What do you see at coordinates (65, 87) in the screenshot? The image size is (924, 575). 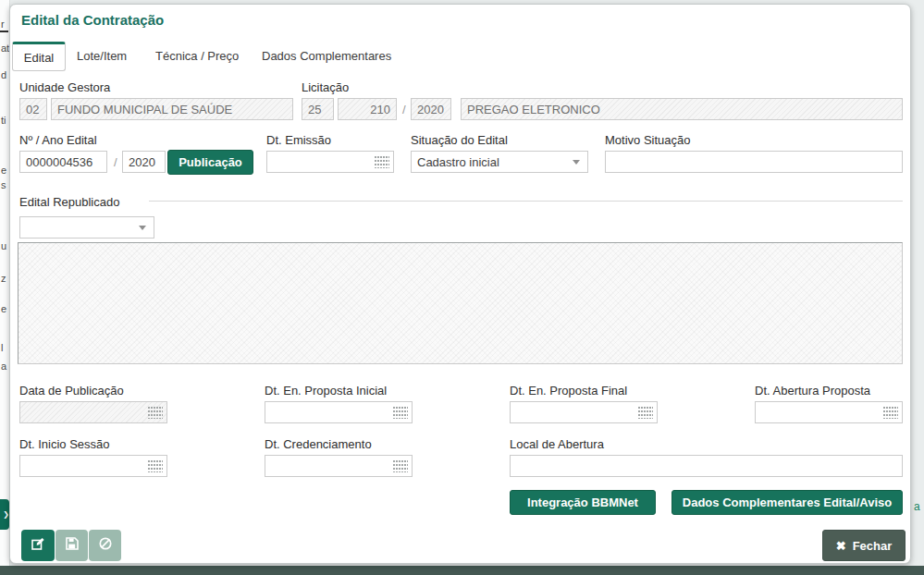 I see `unidade-gestora-label: Unidade Gestora` at bounding box center [65, 87].